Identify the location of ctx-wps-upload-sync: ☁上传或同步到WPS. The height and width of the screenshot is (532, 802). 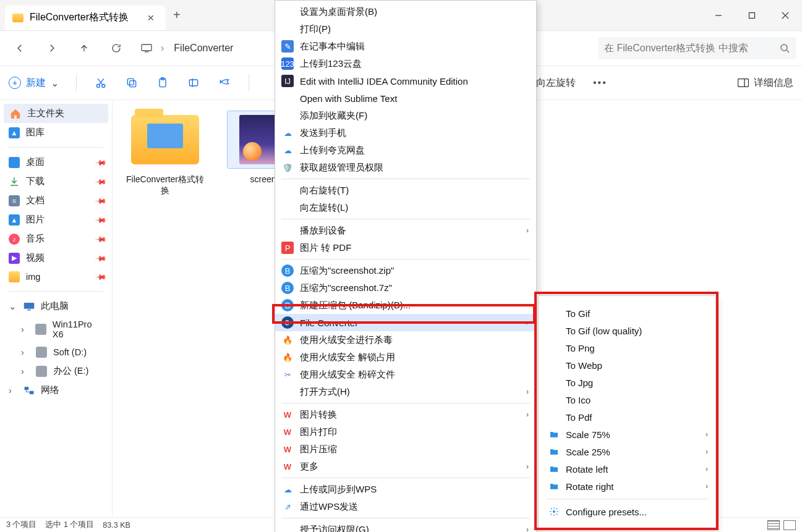
(406, 489).